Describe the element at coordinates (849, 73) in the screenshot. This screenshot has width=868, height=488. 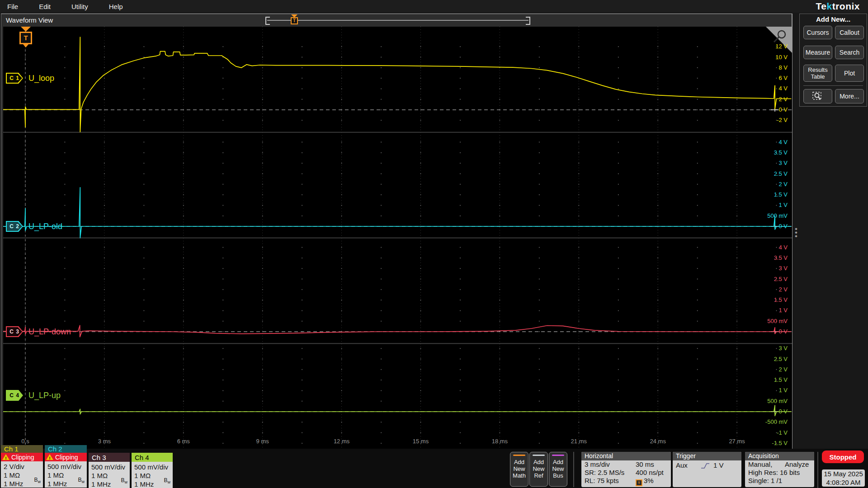
I see `plot-button: Plot` at that location.